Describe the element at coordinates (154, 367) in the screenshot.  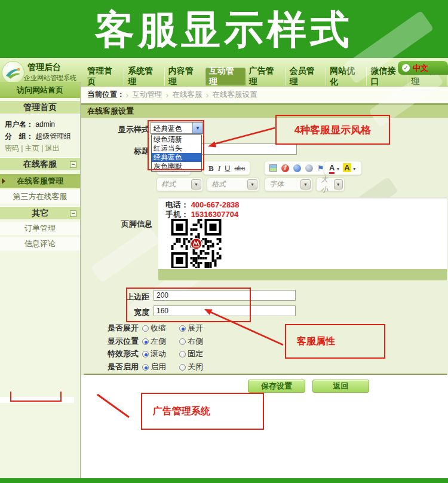
I see `radio-option: 启用` at that location.